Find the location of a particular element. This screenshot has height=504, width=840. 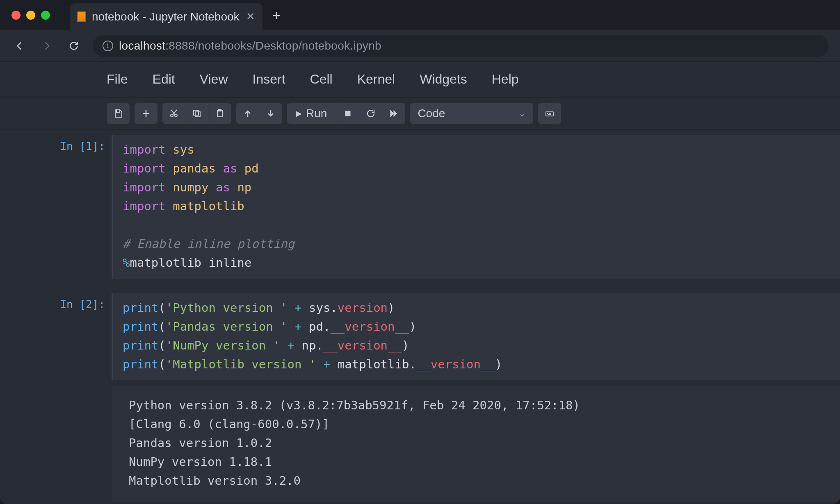

menu-cell: Cell is located at coordinates (322, 79).